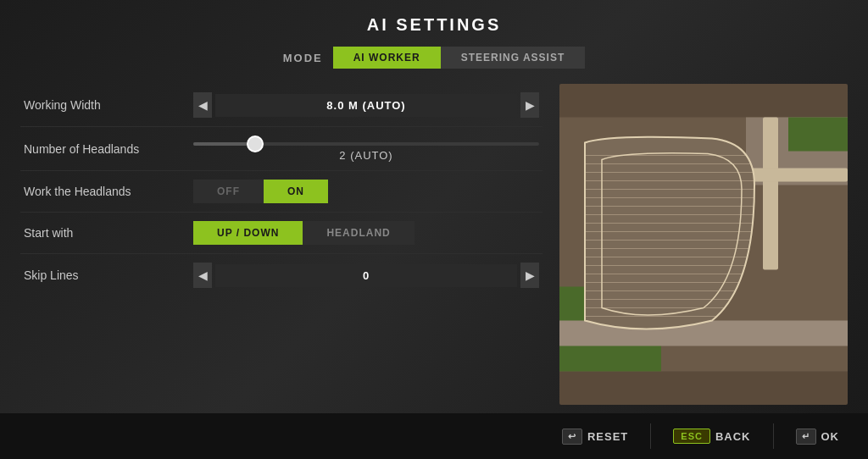 This screenshot has height=459, width=868. I want to click on ok-label: OK, so click(831, 437).